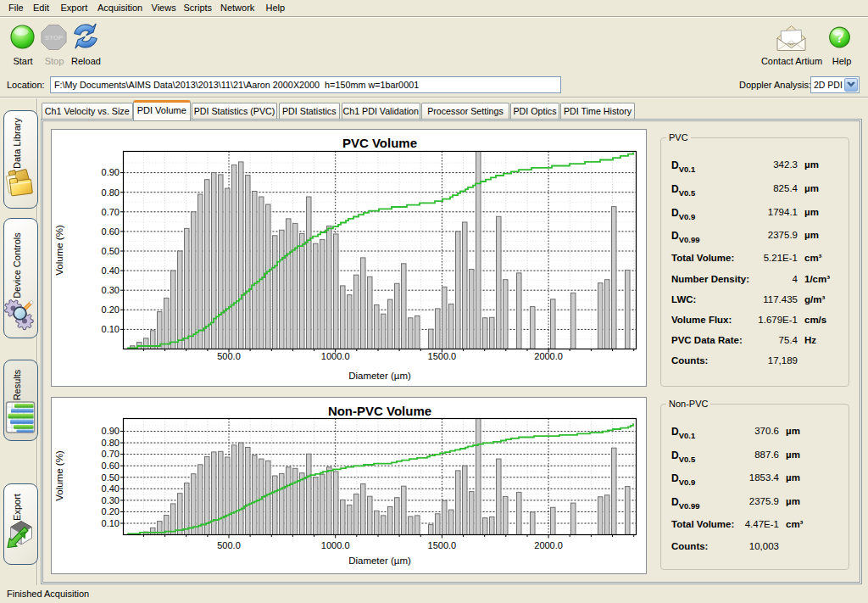 Image resolution: width=868 pixels, height=603 pixels. I want to click on svg-text: PVC Volume, so click(380, 142).